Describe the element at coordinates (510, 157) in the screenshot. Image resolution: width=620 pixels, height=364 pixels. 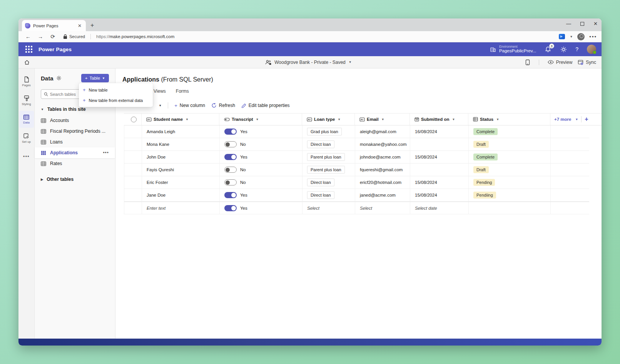
I see `cell-status: Complete` at that location.